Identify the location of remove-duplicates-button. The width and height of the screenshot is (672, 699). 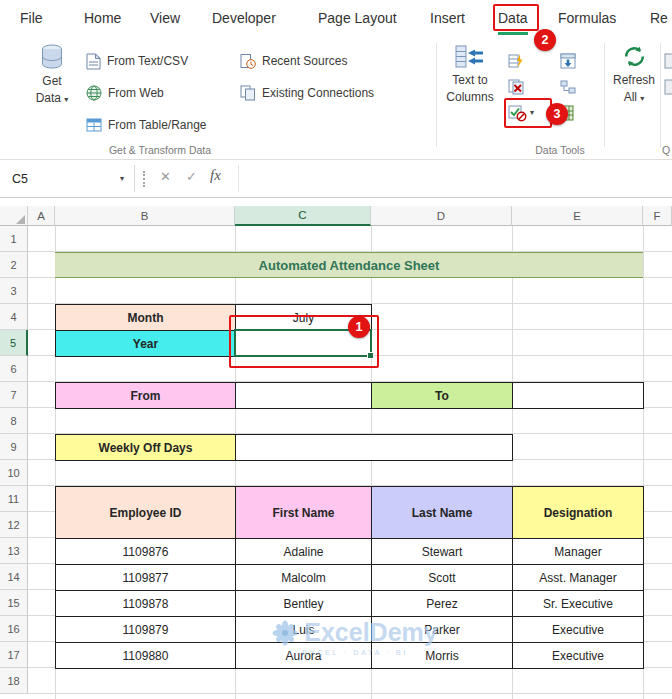
(516, 87).